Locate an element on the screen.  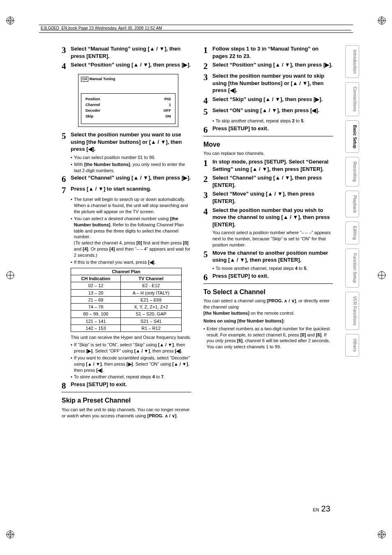
bullet: You can select a desired channel number … is located at coordinates (132, 237).